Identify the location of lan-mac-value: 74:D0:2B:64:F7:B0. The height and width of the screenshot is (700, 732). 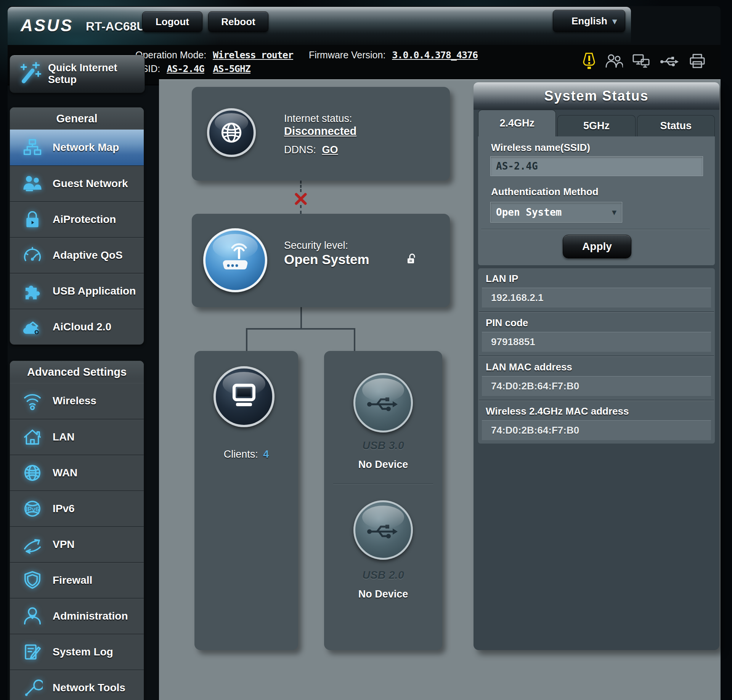
(596, 386).